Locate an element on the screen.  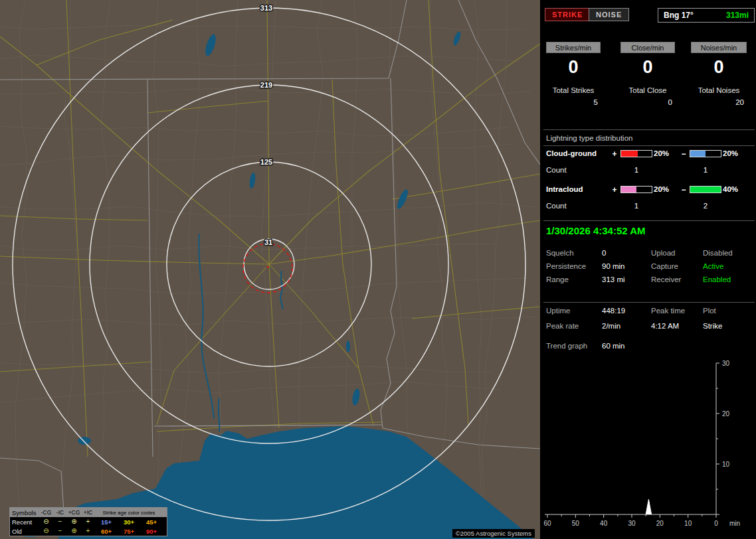
cg-plus-bar-fill is located at coordinates (630, 154).